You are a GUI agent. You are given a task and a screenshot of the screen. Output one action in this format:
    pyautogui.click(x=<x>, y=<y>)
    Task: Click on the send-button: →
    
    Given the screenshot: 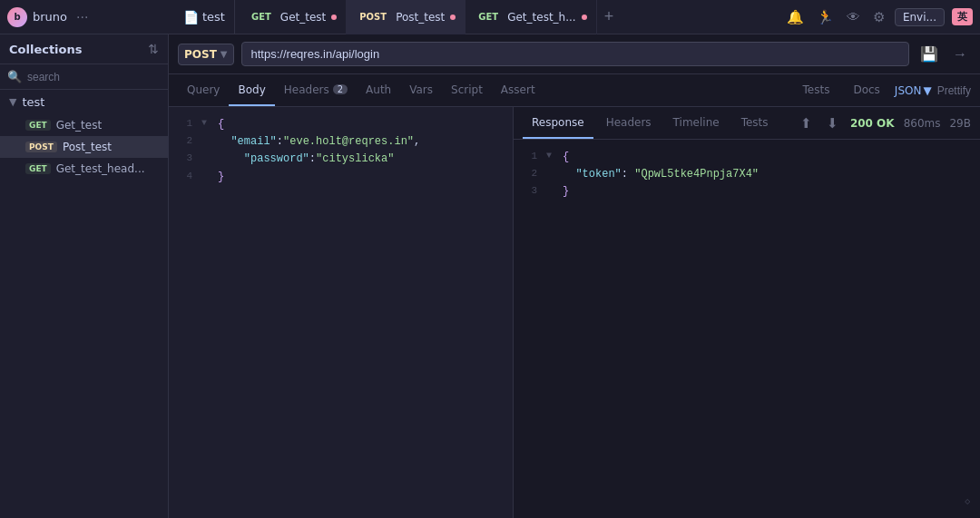 What is the action you would take?
    pyautogui.click(x=960, y=54)
    